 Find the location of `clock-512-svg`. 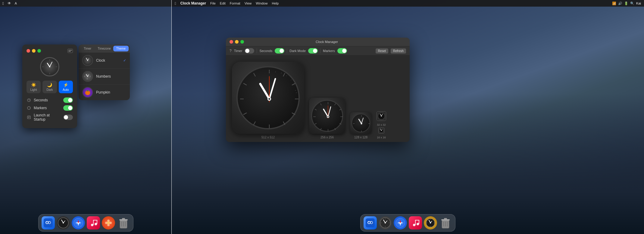

clock-512-svg is located at coordinates (269, 99).